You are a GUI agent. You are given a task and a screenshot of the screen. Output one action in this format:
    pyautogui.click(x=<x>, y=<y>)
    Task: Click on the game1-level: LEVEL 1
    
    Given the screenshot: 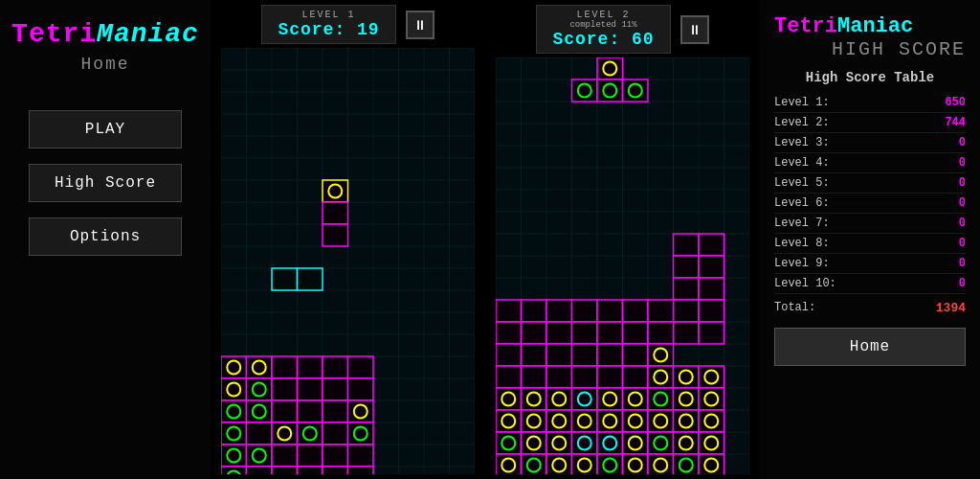 What is the action you would take?
    pyautogui.click(x=328, y=15)
    